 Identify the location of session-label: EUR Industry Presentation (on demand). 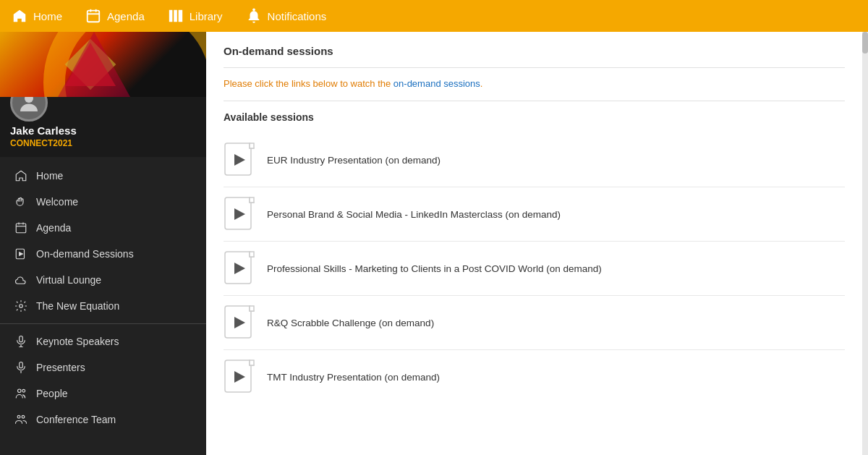
(354, 161).